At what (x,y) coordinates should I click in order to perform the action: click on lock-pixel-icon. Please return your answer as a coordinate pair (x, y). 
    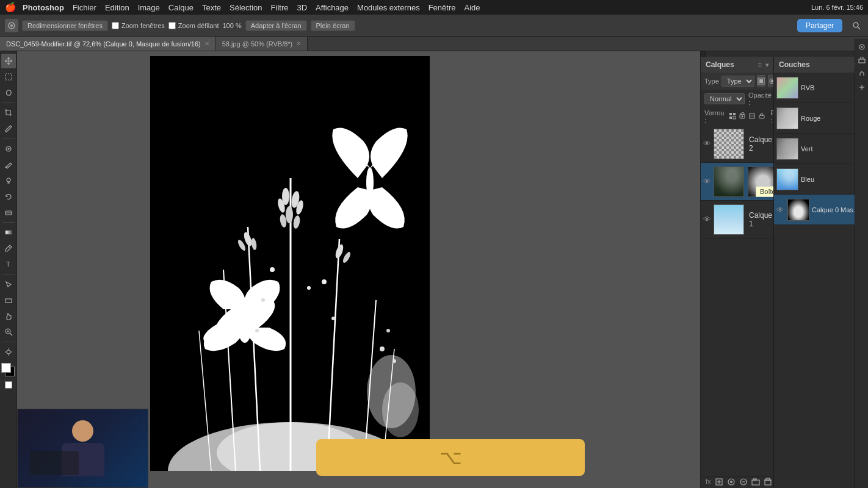
    Looking at the image, I should click on (732, 117).